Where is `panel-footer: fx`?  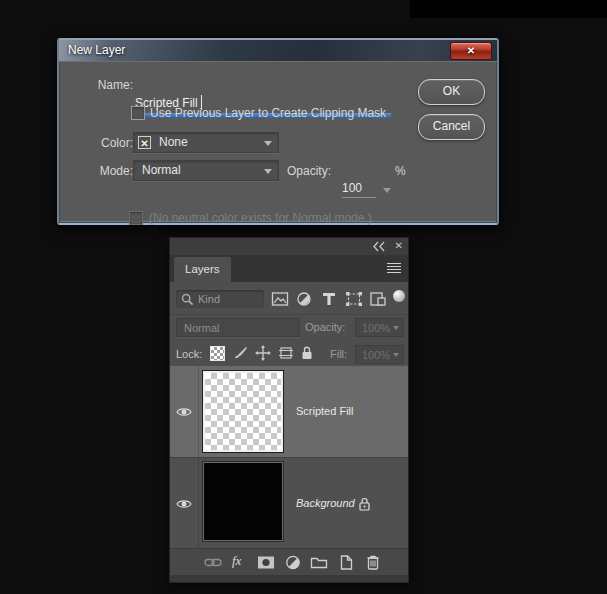
panel-footer: fx is located at coordinates (289, 562).